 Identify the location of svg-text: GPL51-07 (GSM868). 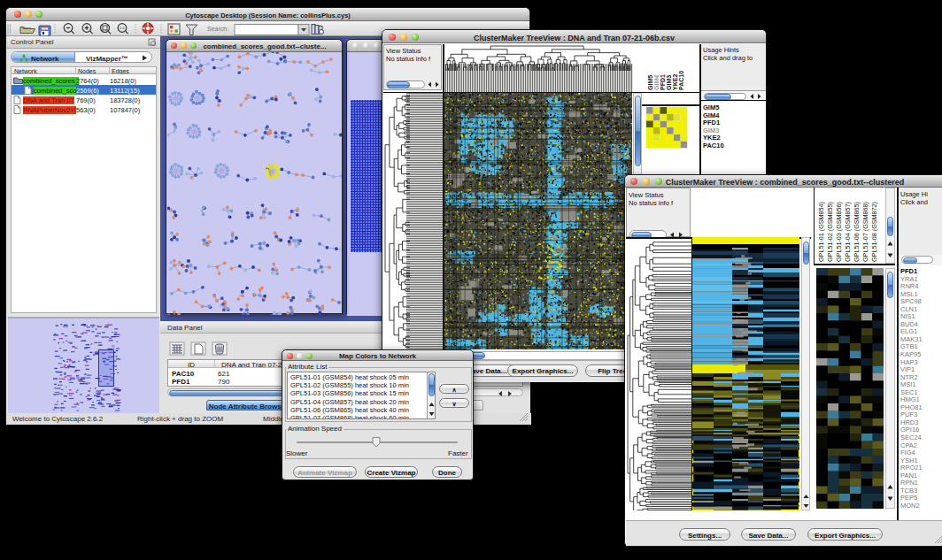
(866, 232).